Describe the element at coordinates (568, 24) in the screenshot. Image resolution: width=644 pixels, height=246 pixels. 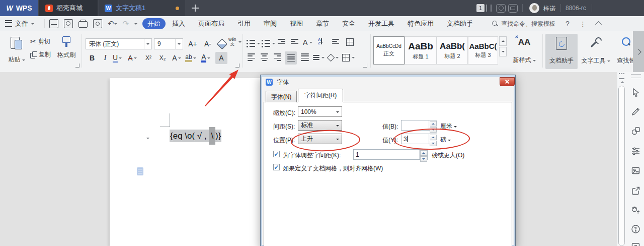
I see `help-icon: ?` at that location.